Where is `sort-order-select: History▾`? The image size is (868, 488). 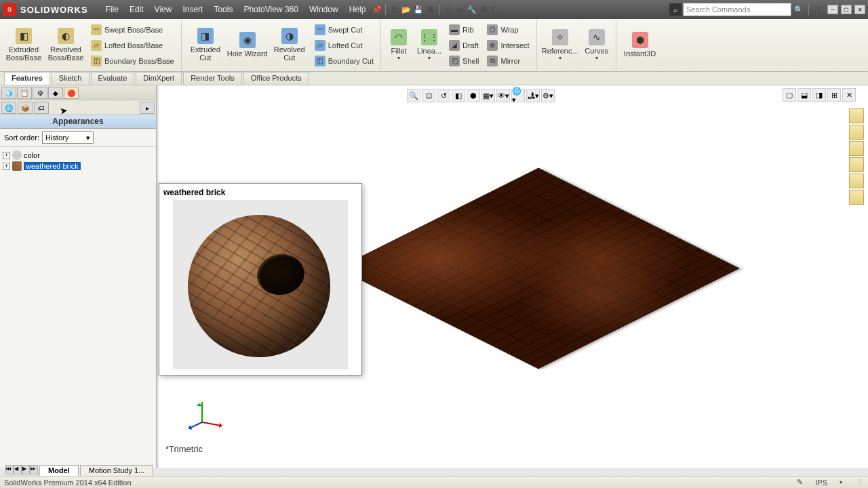
sort-order-select: History▾ is located at coordinates (68, 138).